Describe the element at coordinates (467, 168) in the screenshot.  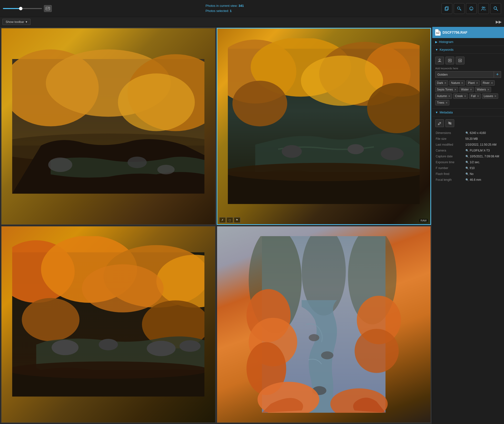
I see `fnumber-link-icon: 🔍` at that location.